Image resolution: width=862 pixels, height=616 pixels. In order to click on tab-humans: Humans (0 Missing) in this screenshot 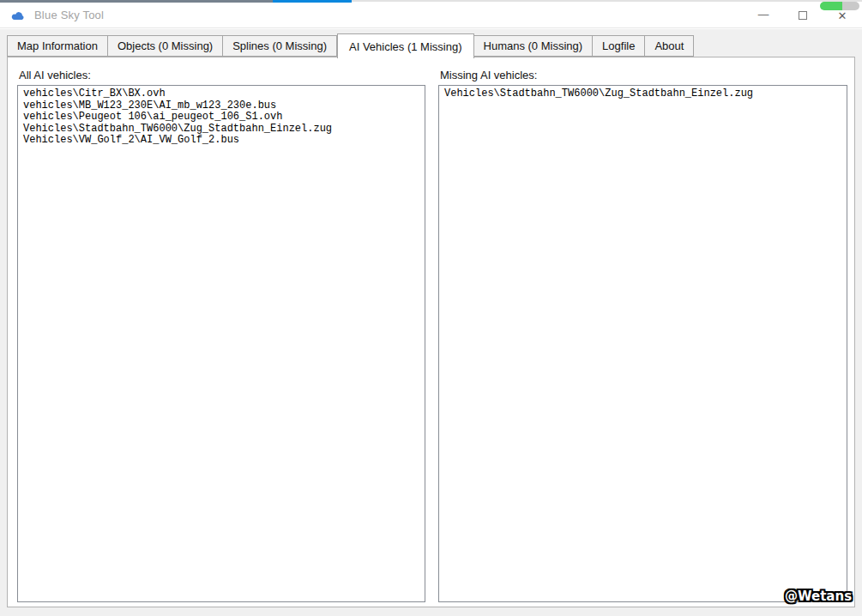, I will do `click(533, 46)`.